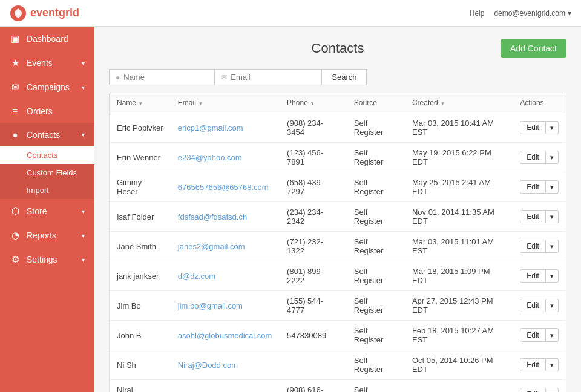 The height and width of the screenshot is (392, 581). Describe the element at coordinates (459, 103) in the screenshot. I see `col-created: Created ▾` at that location.